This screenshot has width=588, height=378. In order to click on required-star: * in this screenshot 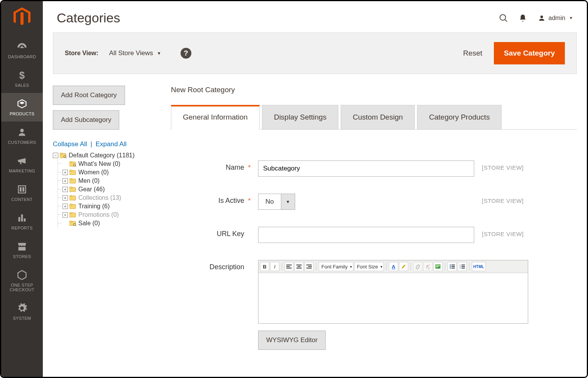, I will do `click(250, 199)`.